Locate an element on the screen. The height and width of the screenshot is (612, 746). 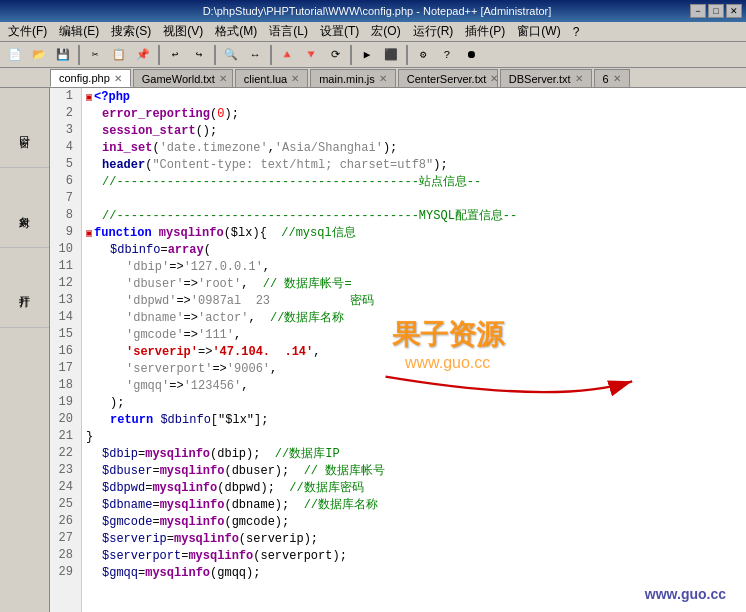
str-gmqq-val: '123456' is located at coordinates (213, 386).